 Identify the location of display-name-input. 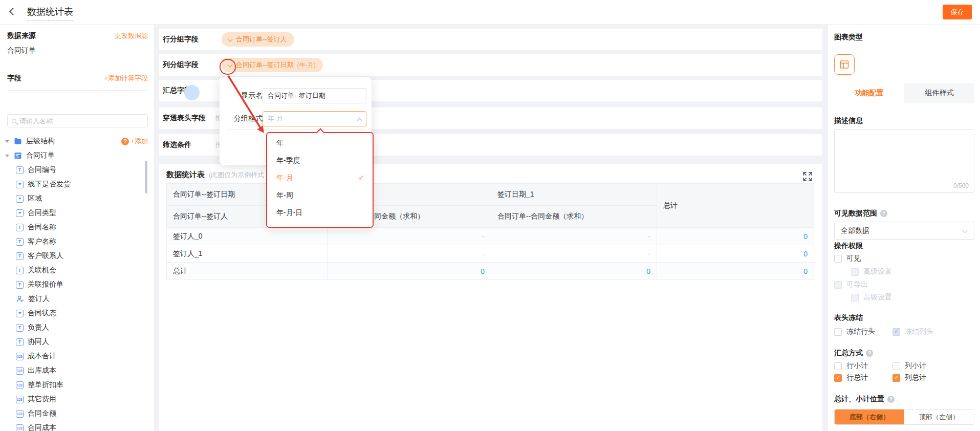
(314, 96).